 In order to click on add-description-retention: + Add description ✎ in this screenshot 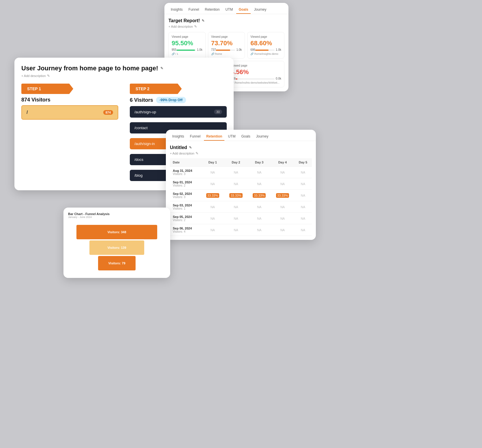, I will do `click(241, 153)`.